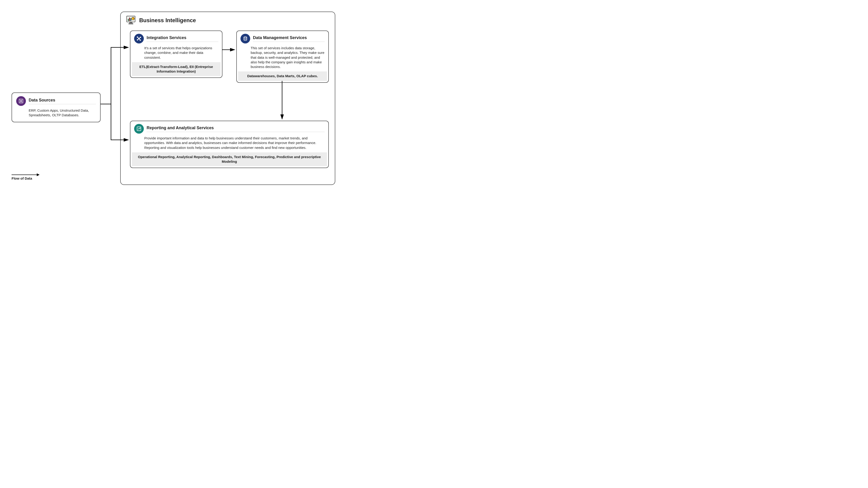  Describe the element at coordinates (282, 57) in the screenshot. I see `data-mgmt-box: Data Management Services This set of ser…` at that location.